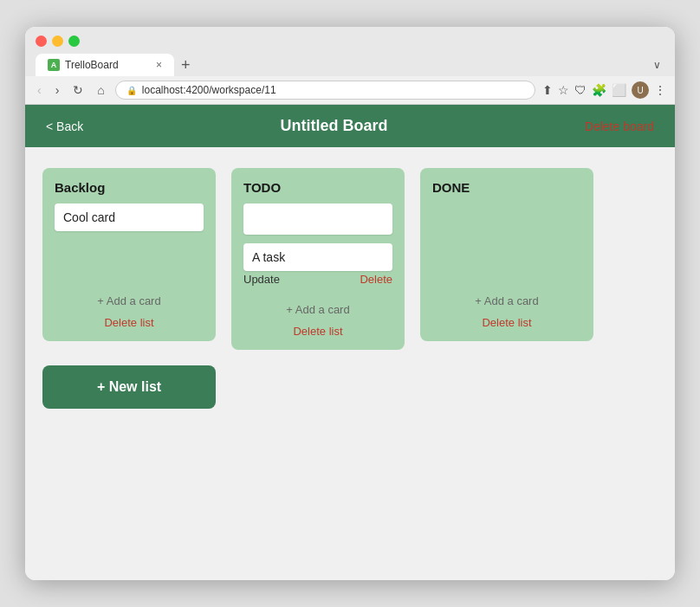 Image resolution: width=700 pixels, height=607 pixels. Describe the element at coordinates (548, 90) in the screenshot. I see `upload-icon: ⬆` at that location.